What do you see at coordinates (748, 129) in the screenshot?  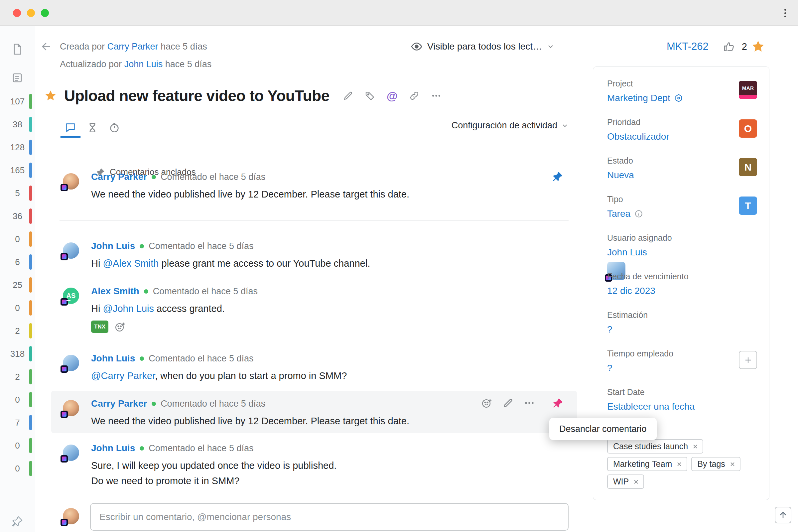 I see `priority-badge: O` at bounding box center [748, 129].